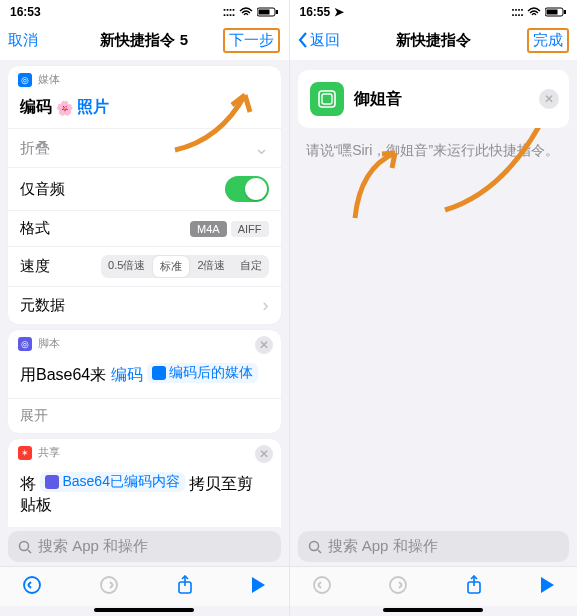 The width and height of the screenshot is (577, 616). What do you see at coordinates (144, 416) in the screenshot?
I see `expand-button: 展开` at bounding box center [144, 416].